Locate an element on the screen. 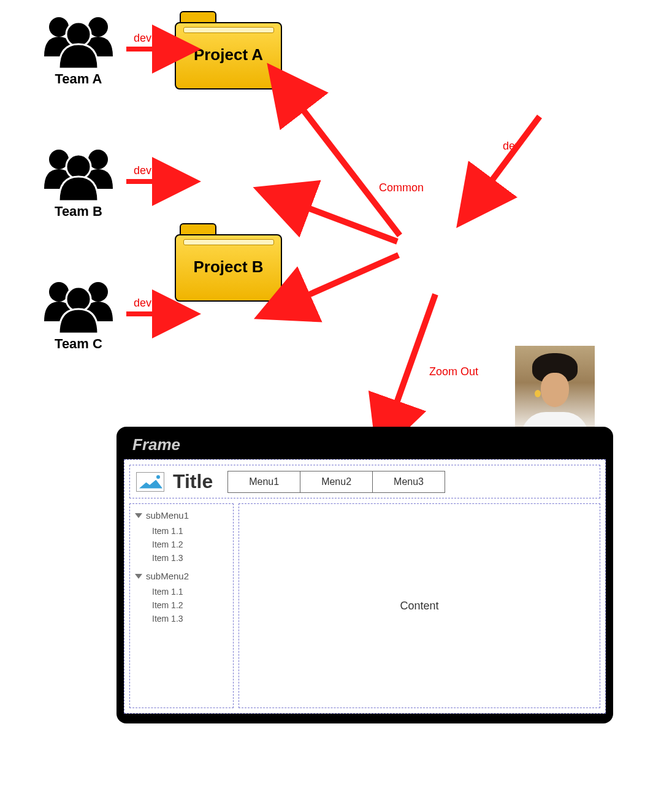 This screenshot has height=786, width=672. folder-project-a: Project A is located at coordinates (228, 51).